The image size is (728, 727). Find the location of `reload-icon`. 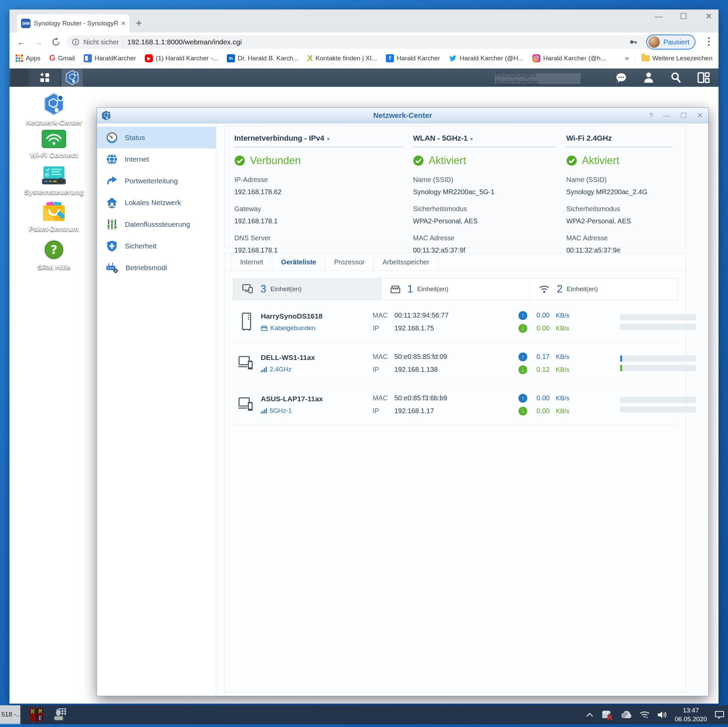

reload-icon is located at coordinates (56, 42).